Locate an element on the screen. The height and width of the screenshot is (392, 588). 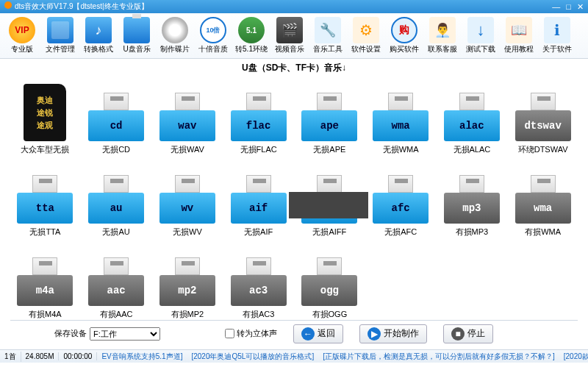
format-ape: ape无损APE is located at coordinates (329, 116).